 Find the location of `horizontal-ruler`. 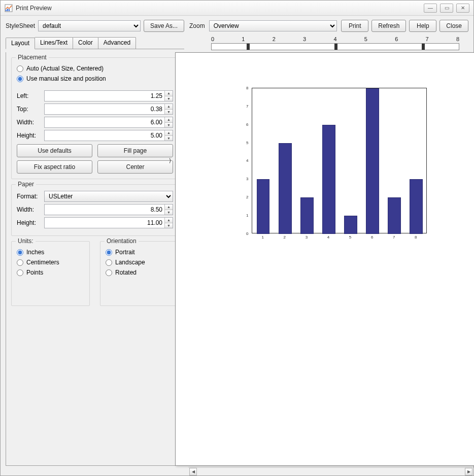

horizontal-ruler is located at coordinates (335, 47).